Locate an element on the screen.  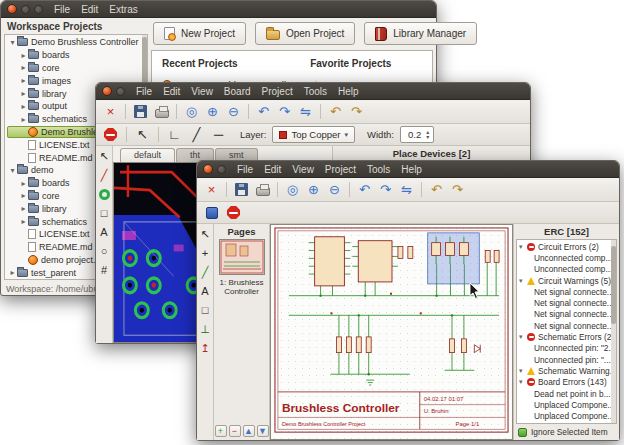
erc-group: ▾Schematic Errors (2) is located at coordinates (566, 336).